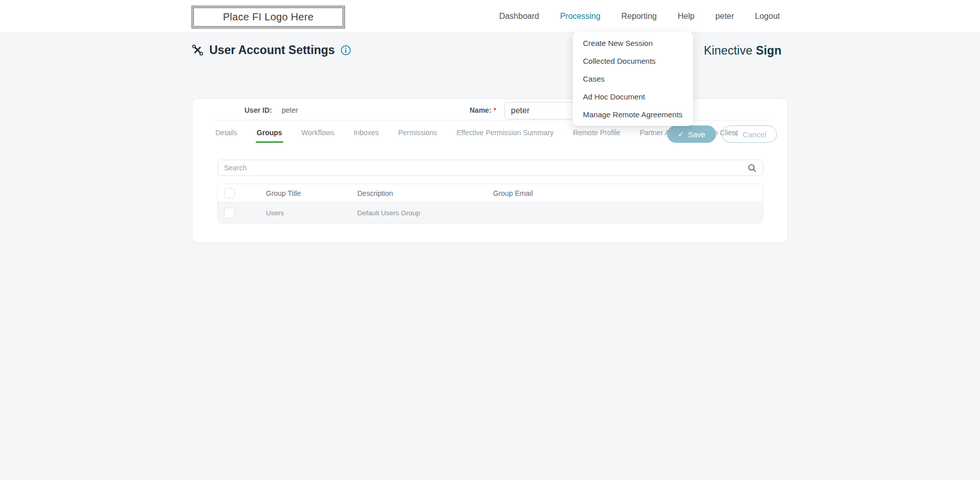 This screenshot has width=980, height=480. What do you see at coordinates (230, 193) in the screenshot?
I see `select-all-checkbox` at bounding box center [230, 193].